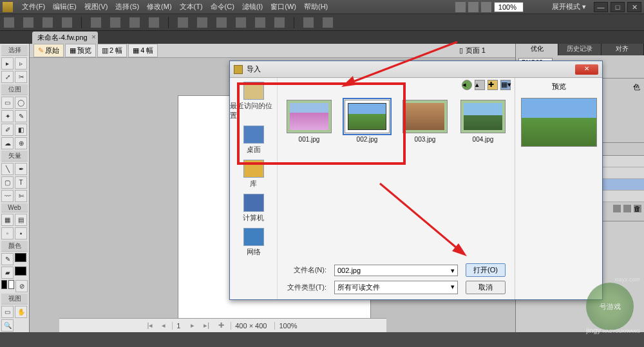  Describe the element at coordinates (480, 85) in the screenshot. I see `up-icon: ▴` at that location.